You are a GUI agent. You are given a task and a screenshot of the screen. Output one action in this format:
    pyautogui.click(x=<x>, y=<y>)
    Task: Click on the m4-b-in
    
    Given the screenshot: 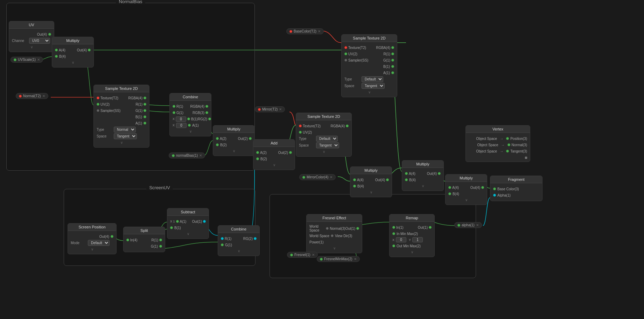 What is the action you would take?
    pyautogui.click(x=406, y=180)
    